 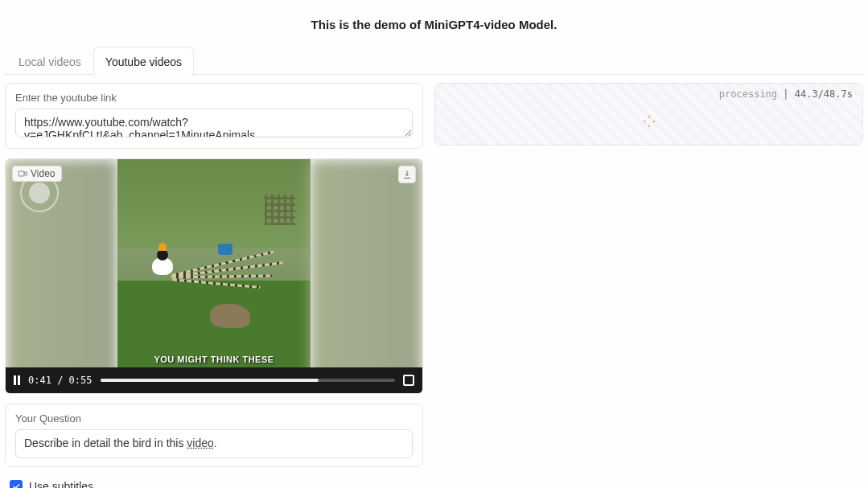 What do you see at coordinates (434, 60) in the screenshot?
I see `tabs: Local videos Youtube videos` at bounding box center [434, 60].